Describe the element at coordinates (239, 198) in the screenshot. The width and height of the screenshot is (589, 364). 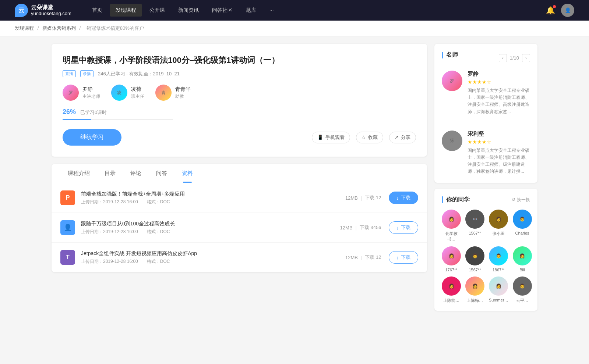
I see `resource-item-1: P 前端全栈加强版！前端全栈+全周期+多端应用 上传日期：2019-12-28 …` at that location.